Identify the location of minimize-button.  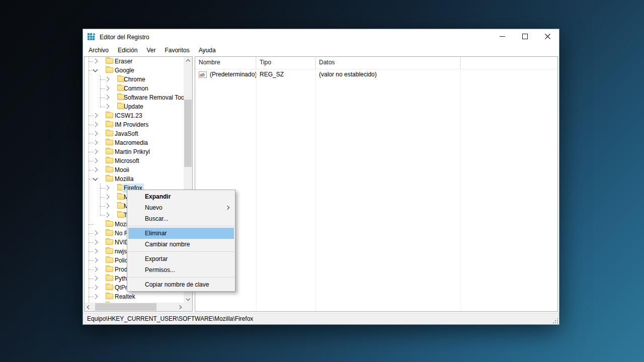
(502, 37).